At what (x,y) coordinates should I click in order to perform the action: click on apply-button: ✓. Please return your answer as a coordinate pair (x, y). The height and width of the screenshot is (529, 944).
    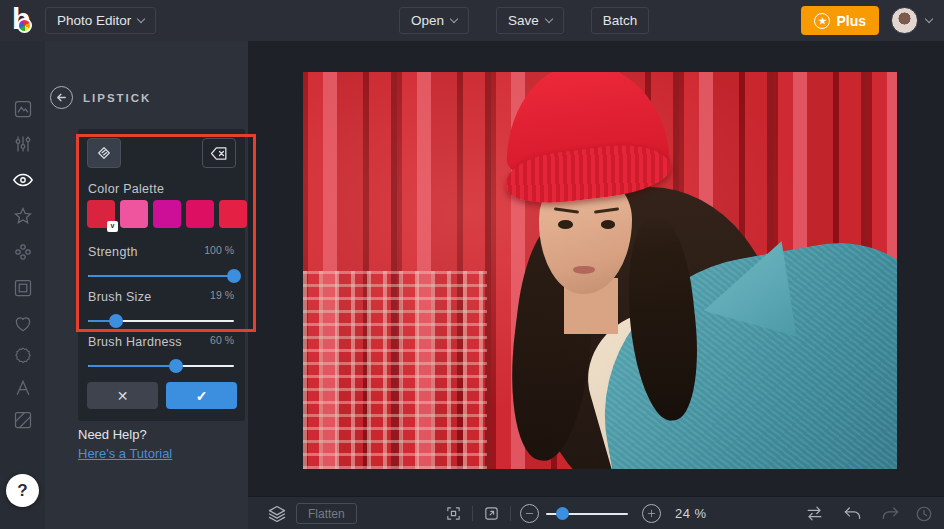
    Looking at the image, I should click on (202, 396).